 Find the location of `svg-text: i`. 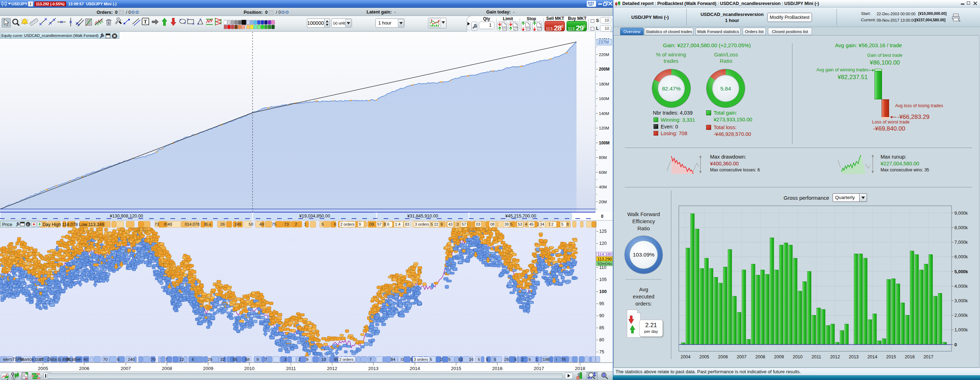

svg-text: i is located at coordinates (556, 359).